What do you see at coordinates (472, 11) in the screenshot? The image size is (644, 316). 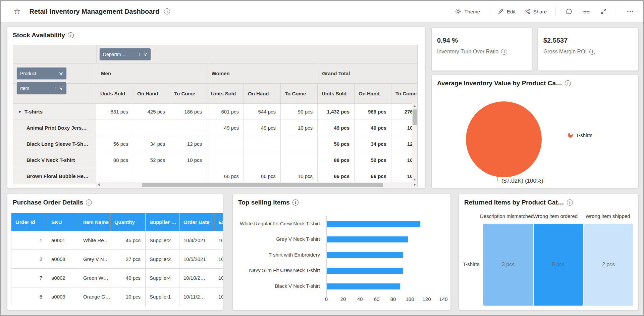 I see `theme-label: Theme` at bounding box center [472, 11].